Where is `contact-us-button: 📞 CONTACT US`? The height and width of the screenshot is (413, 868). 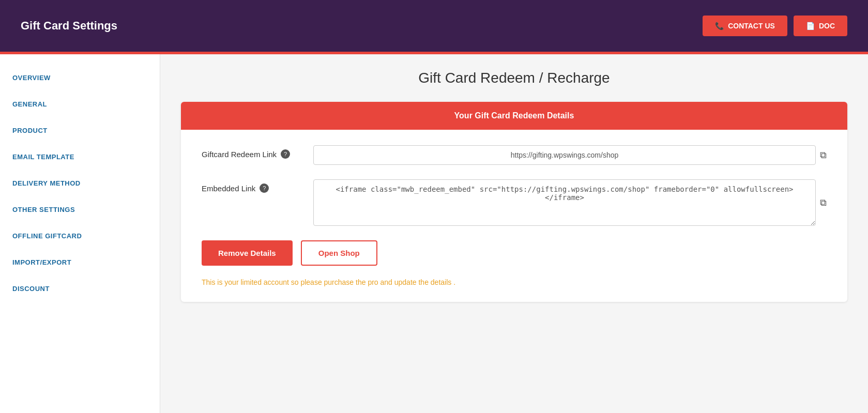 contact-us-button: 📞 CONTACT US is located at coordinates (745, 26).